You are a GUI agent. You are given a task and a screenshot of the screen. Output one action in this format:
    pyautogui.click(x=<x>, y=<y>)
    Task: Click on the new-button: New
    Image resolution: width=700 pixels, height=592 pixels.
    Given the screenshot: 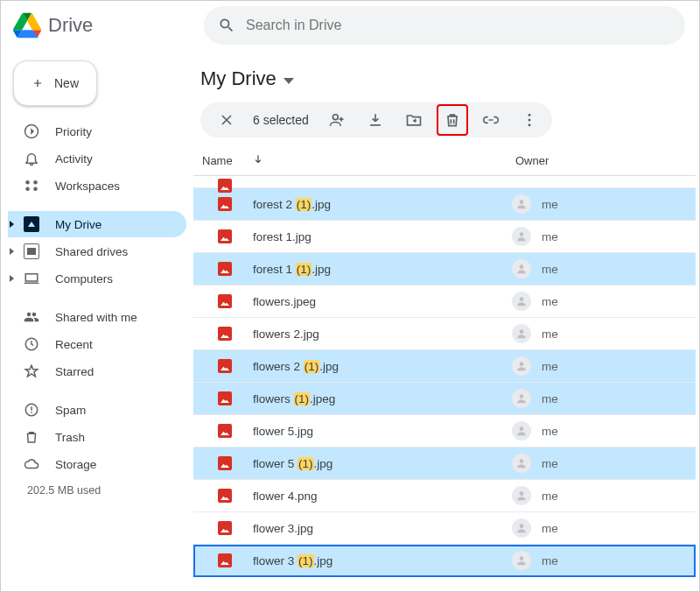 What is the action you would take?
    pyautogui.click(x=55, y=83)
    